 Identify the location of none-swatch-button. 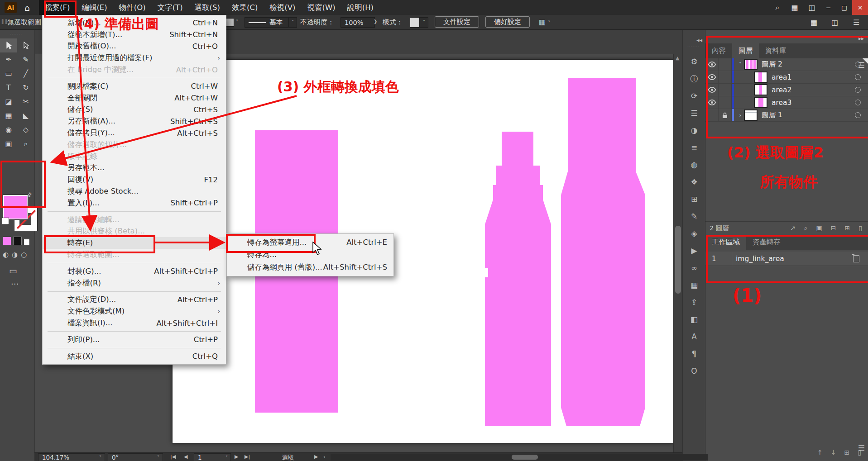
(27, 242).